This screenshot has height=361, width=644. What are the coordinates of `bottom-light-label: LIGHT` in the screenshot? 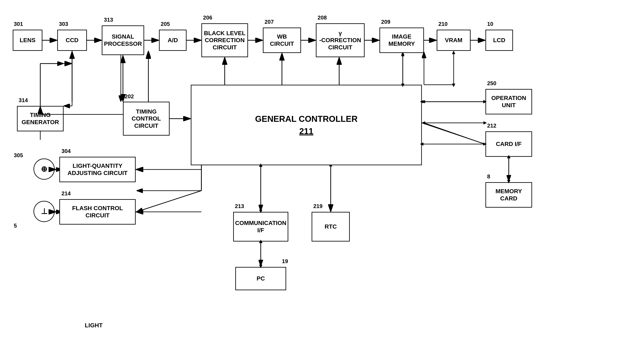 It's located at (94, 325).